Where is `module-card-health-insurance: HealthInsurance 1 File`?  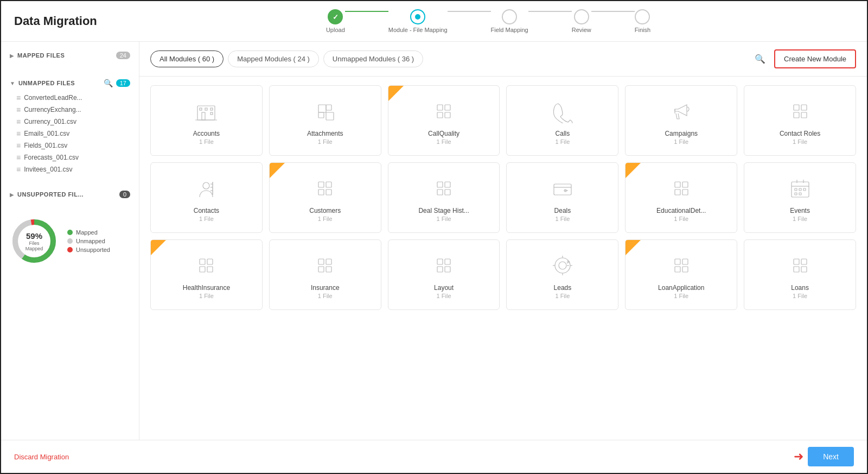
module-card-health-insurance: HealthInsurance 1 File is located at coordinates (206, 275).